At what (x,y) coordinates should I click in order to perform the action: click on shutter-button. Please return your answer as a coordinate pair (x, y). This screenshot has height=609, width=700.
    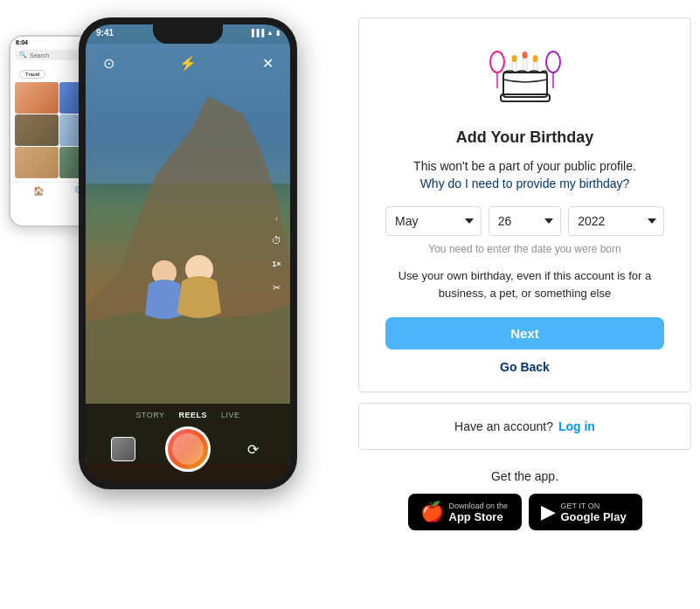
    Looking at the image, I should click on (188, 449).